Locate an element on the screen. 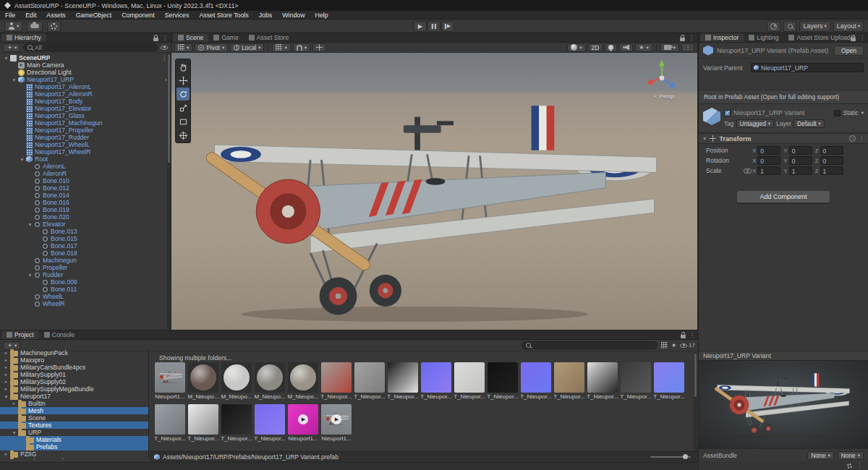  hierarchy-row: Propeller is located at coordinates (85, 268).